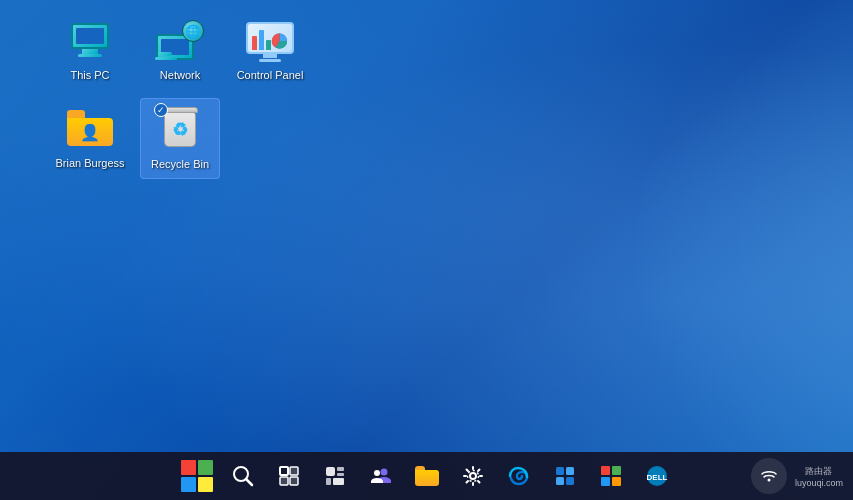 The height and width of the screenshot is (500, 853). Describe the element at coordinates (289, 476) in the screenshot. I see `task-view-icon` at that location.